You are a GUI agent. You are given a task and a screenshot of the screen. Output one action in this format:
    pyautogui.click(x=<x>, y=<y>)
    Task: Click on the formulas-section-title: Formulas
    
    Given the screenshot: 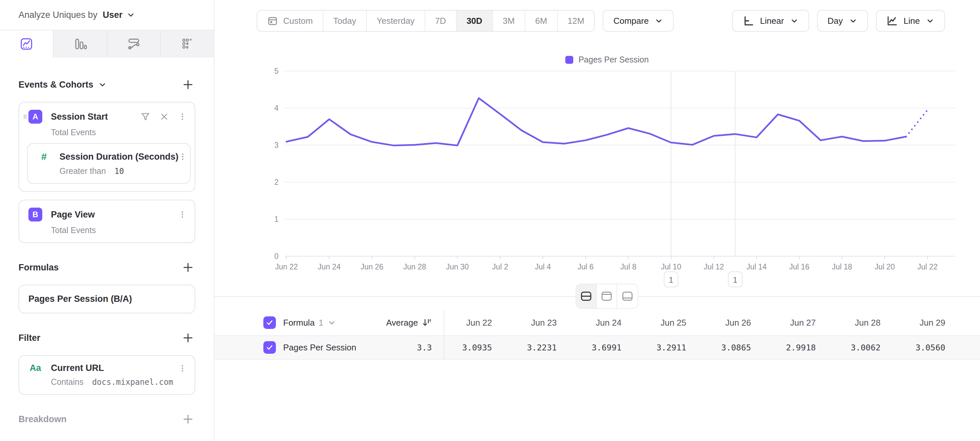 What is the action you would take?
    pyautogui.click(x=39, y=268)
    